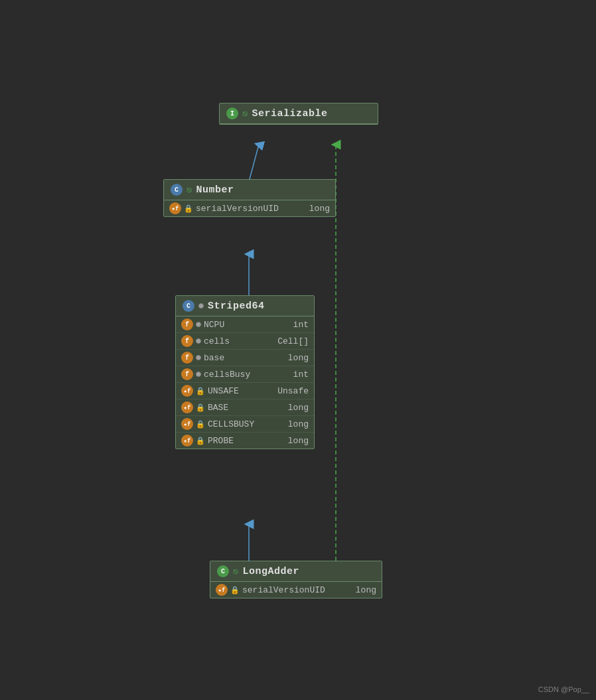 Image resolution: width=596 pixels, height=700 pixels. I want to click on field-lock-cellsbusy-static: 🔒, so click(200, 425).